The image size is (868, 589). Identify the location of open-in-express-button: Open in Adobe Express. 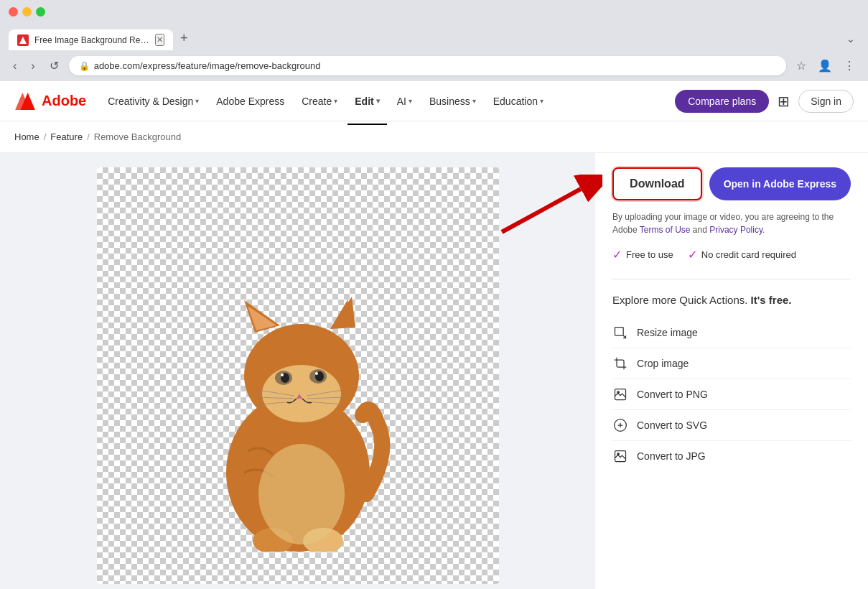
(780, 184).